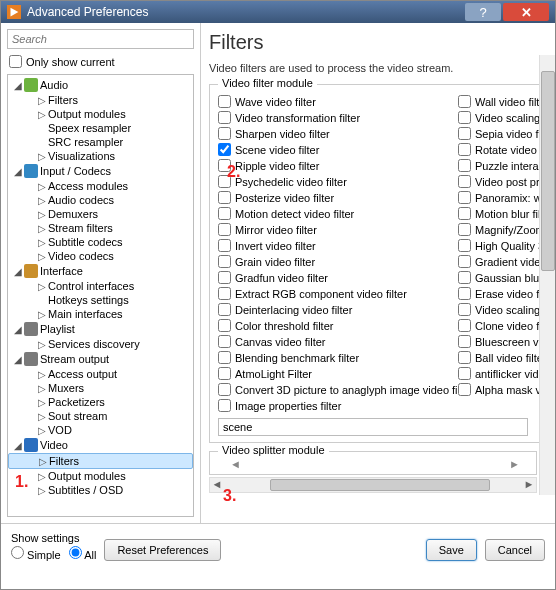  What do you see at coordinates (100, 114) in the screenshot?
I see `tree-item-output-modules: ▷Output modules` at bounding box center [100, 114].